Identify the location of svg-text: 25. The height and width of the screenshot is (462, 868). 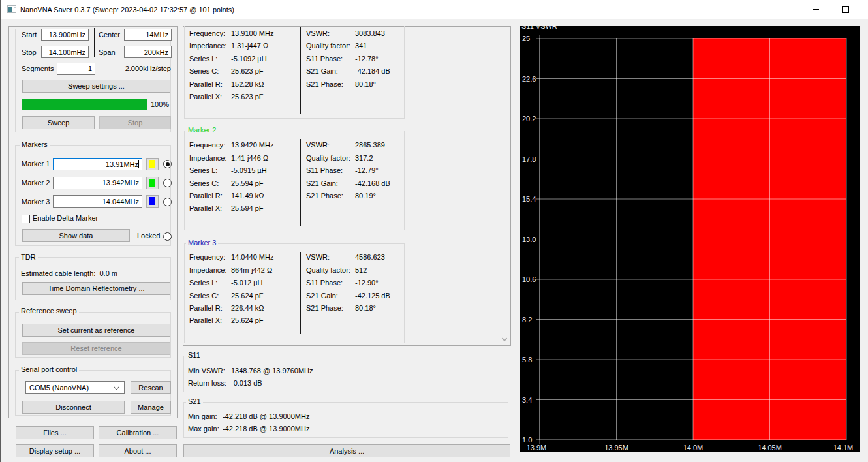
(526, 38).